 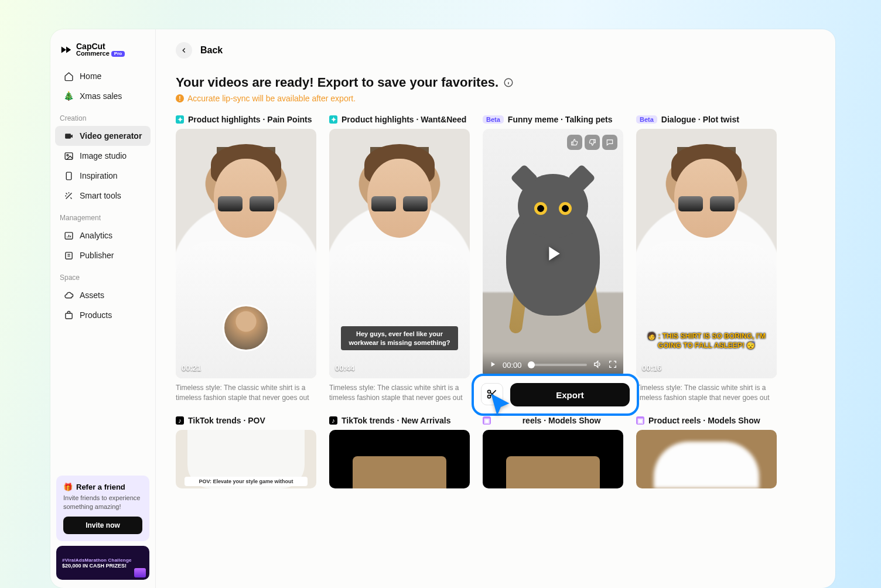 What do you see at coordinates (553, 254) in the screenshot?
I see `video-thumbnail: 00:00` at bounding box center [553, 254].